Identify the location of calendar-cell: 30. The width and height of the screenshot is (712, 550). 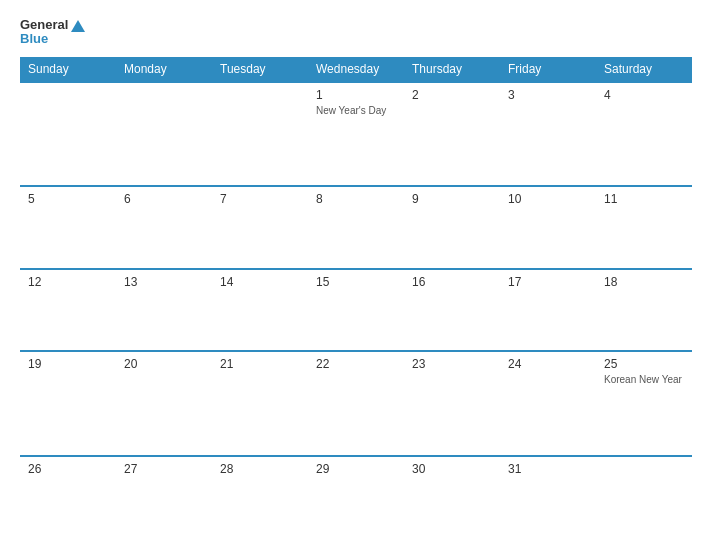
(452, 496).